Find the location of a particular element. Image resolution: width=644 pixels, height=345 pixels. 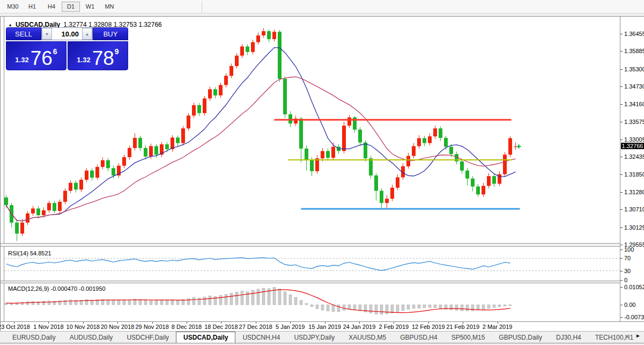

macd-axis-tick is located at coordinates (621, 305).